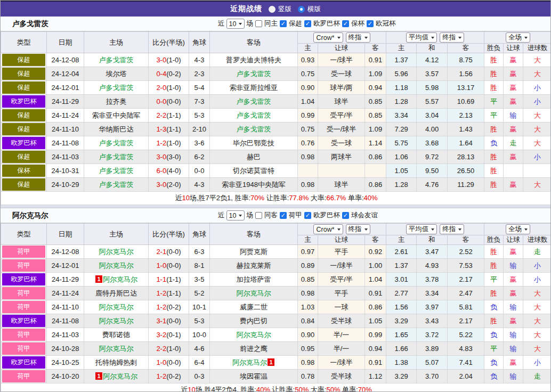 The width and height of the screenshot is (551, 392). Describe the element at coordinates (199, 43) in the screenshot. I see `col-header-corner: 角球` at that location.